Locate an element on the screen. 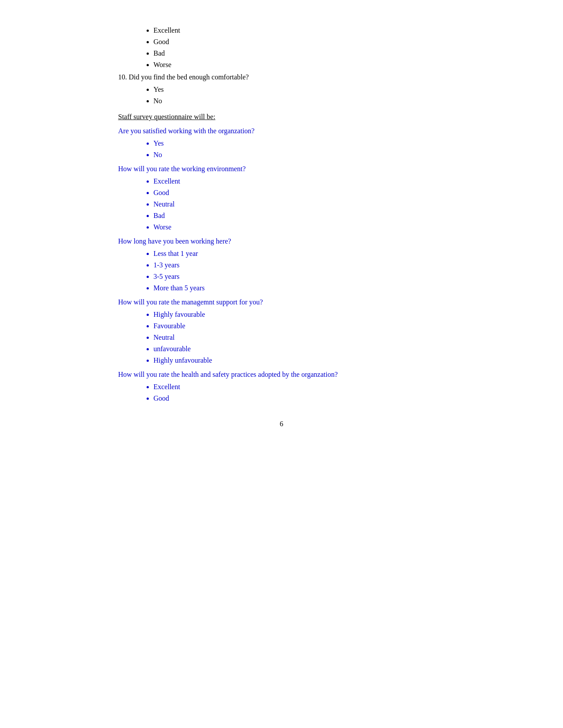  list-item: 3-5 years is located at coordinates (299, 277).